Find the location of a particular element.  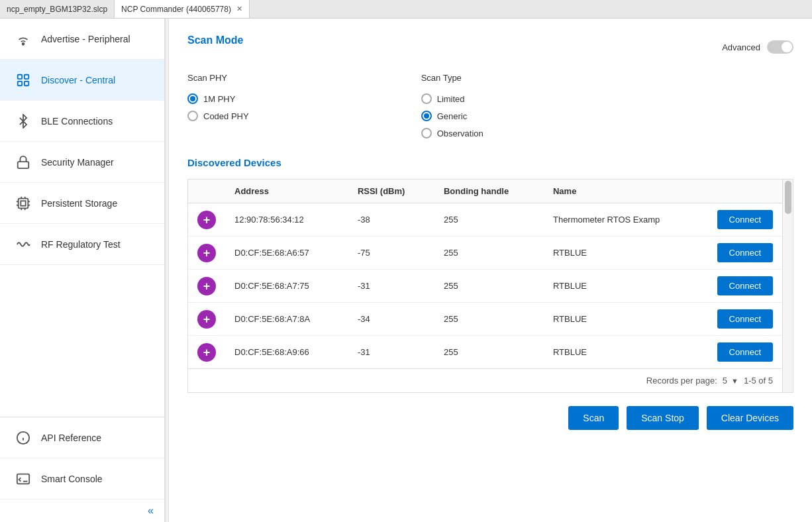

tab-ncp: NCP Commander (440065778) ✕ is located at coordinates (182, 9).